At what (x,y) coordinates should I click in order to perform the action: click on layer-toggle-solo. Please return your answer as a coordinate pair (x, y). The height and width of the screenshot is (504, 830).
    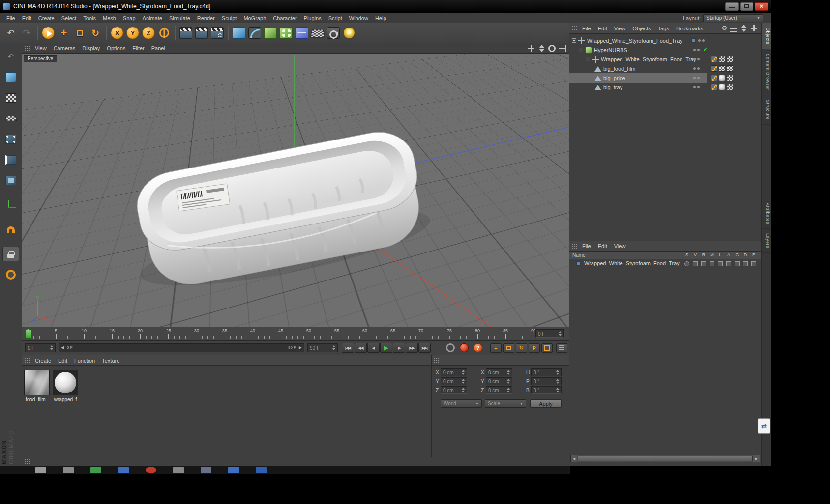
    Looking at the image, I should click on (687, 264).